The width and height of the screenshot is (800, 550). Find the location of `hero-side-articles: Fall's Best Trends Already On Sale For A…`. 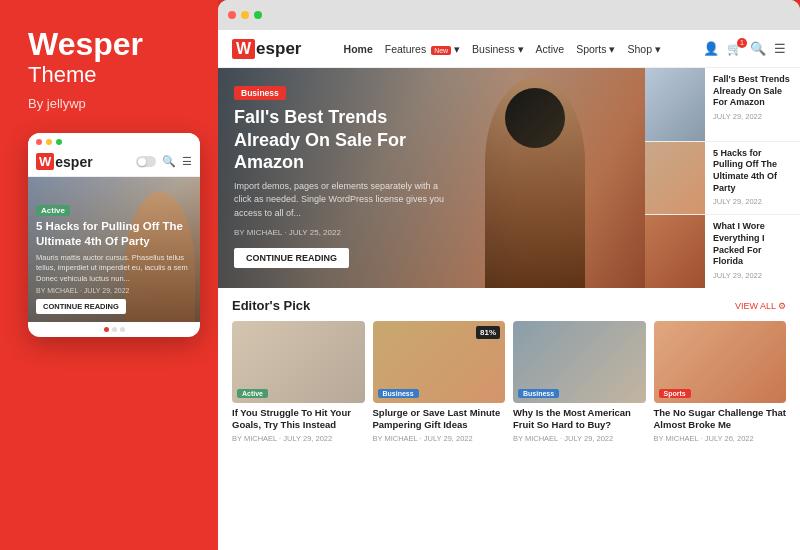

hero-side-articles: Fall's Best Trends Already On Sale For A… is located at coordinates (722, 178).